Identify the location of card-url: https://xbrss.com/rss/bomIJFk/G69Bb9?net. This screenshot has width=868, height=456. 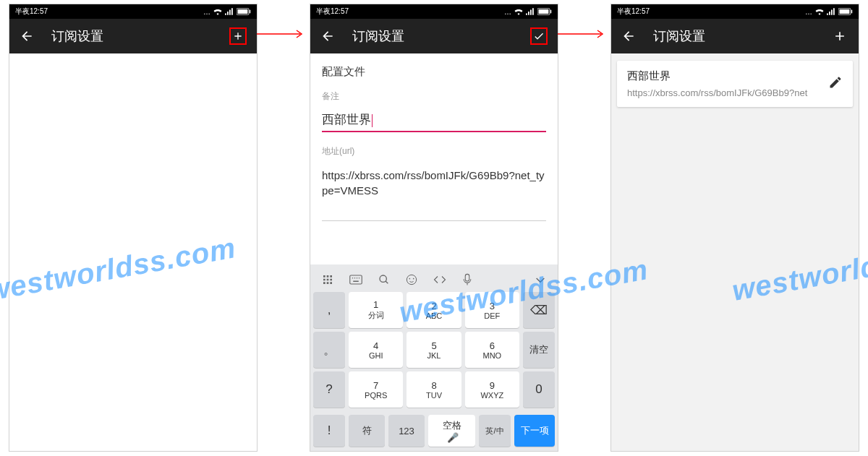
(728, 93).